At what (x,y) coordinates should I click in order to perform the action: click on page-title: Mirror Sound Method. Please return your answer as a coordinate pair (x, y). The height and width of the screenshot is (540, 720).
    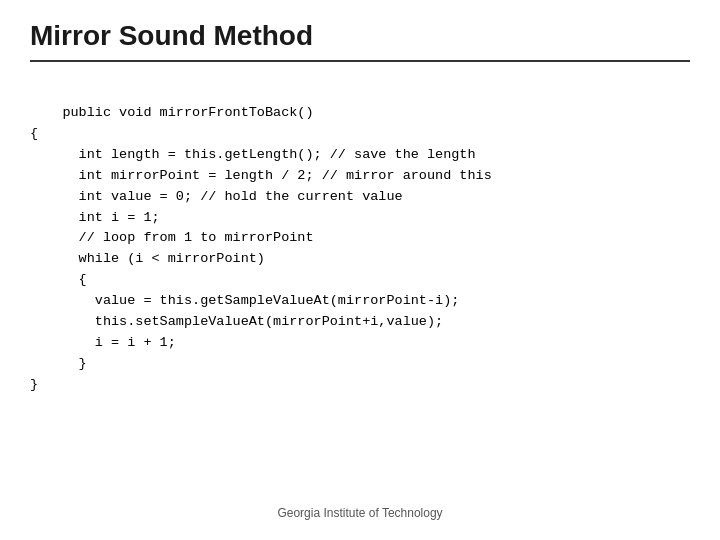
    Looking at the image, I should click on (360, 36).